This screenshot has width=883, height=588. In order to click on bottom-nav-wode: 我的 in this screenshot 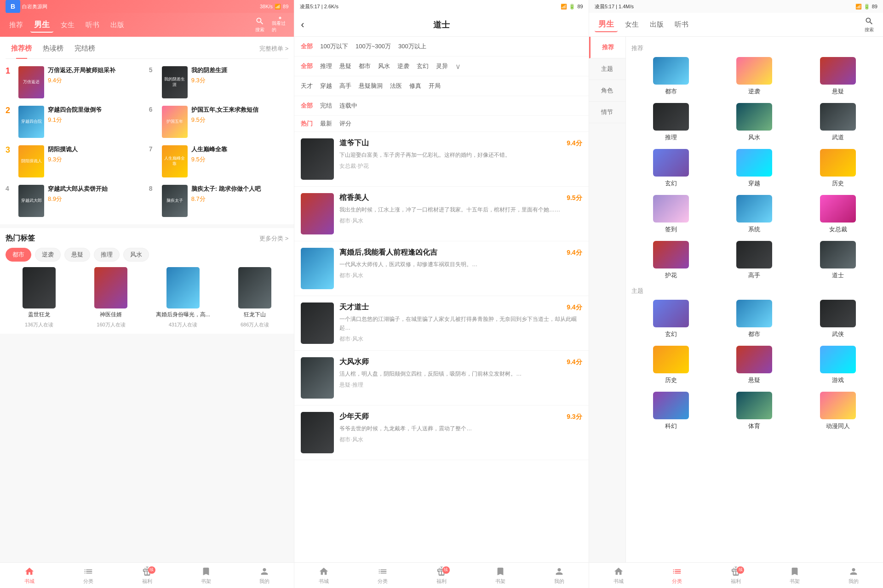, I will do `click(264, 576)`.